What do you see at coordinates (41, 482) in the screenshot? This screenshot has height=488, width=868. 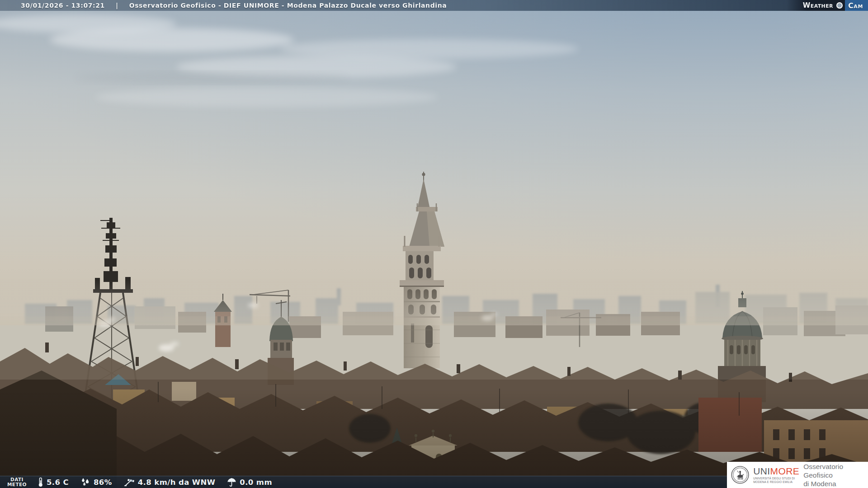 I see `thermometer-icon` at bounding box center [41, 482].